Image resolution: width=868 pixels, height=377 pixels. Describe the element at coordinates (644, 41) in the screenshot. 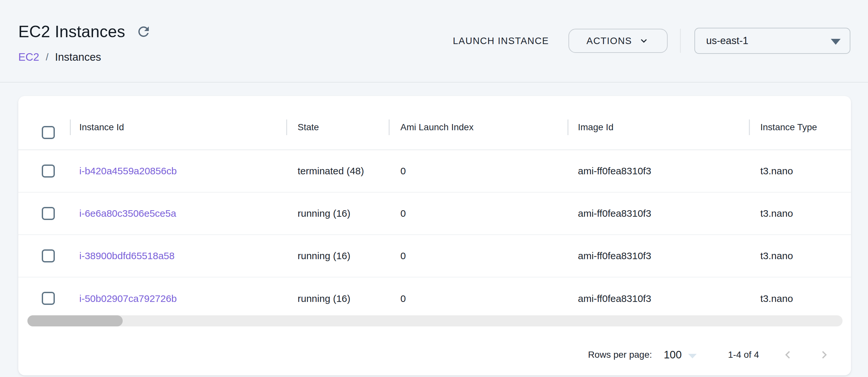

I see `chevron-down-icon` at that location.